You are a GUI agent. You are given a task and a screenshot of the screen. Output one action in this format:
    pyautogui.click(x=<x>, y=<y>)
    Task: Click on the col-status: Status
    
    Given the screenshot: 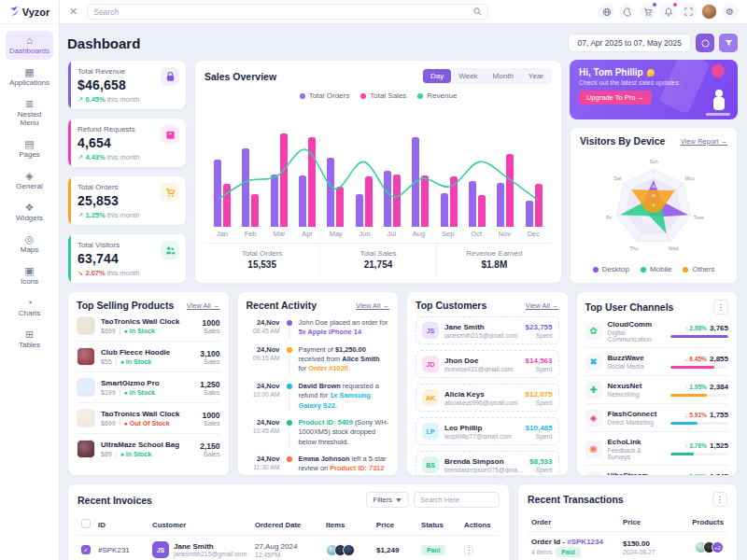 What is the action you would take?
    pyautogui.click(x=439, y=525)
    